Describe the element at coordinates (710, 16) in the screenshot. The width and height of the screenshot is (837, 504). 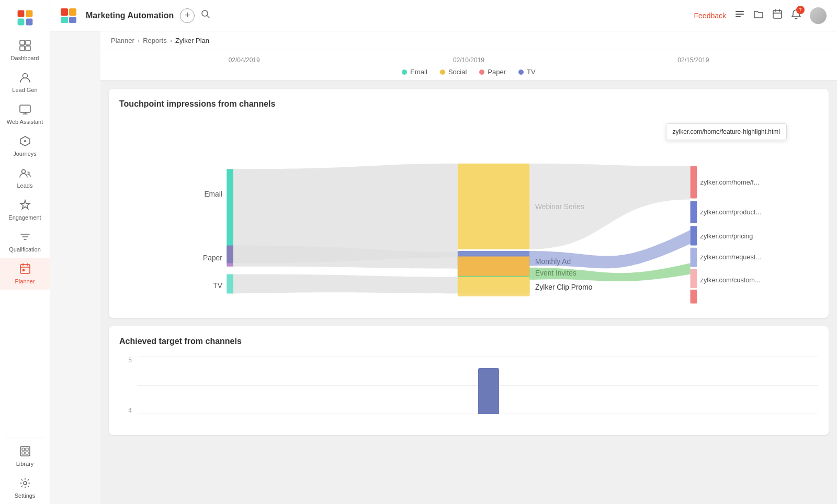
I see `feedback-button: Feedback` at that location.